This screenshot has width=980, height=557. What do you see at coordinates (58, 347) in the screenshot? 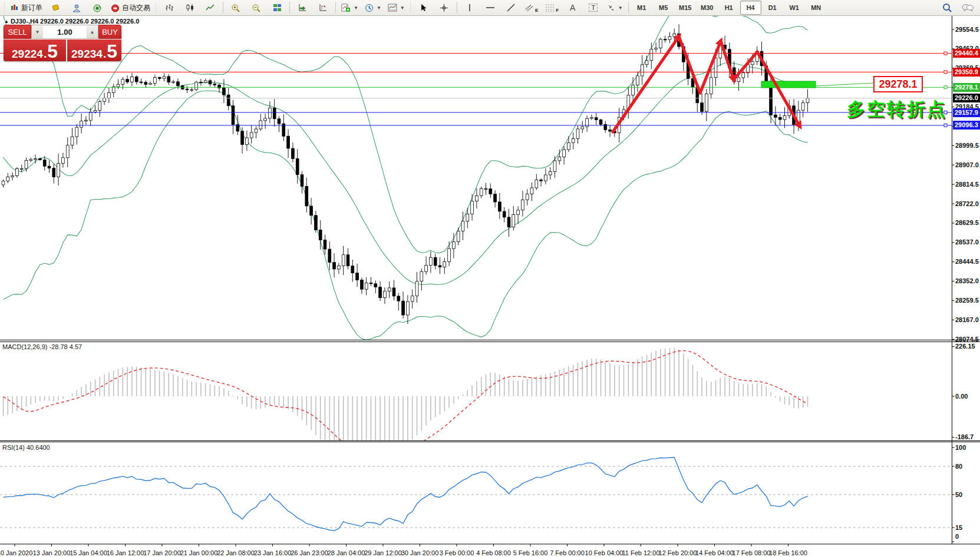
I see `macd-value: -28.78` at bounding box center [58, 347].